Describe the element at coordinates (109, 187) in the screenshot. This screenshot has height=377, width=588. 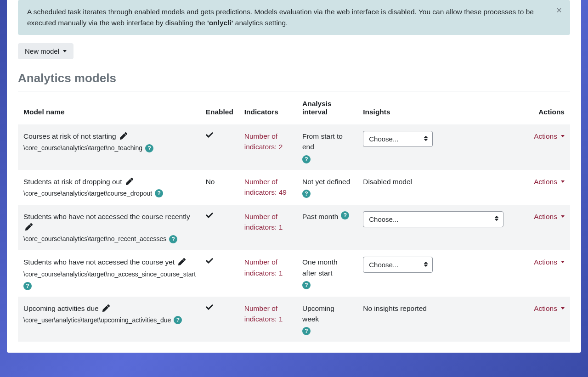
I see `cell-name: Students at risk of dropping out \core_c…` at that location.